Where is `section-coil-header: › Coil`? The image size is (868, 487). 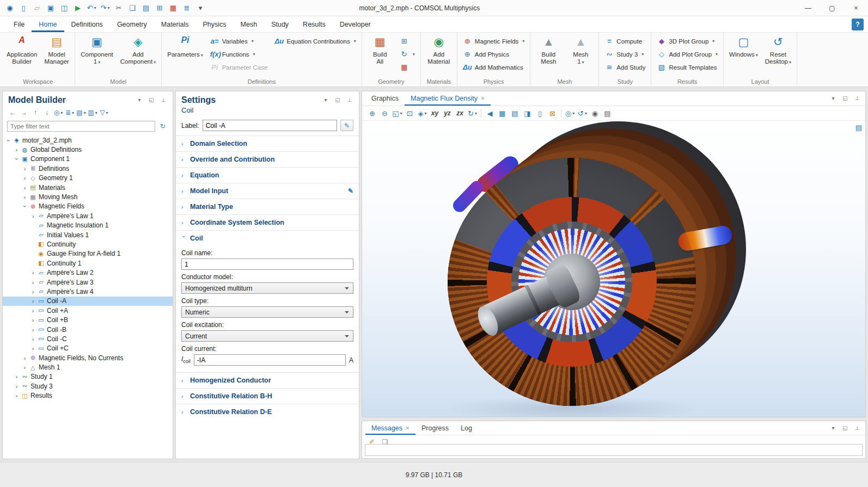 section-coil-header: › Coil is located at coordinates (267, 238).